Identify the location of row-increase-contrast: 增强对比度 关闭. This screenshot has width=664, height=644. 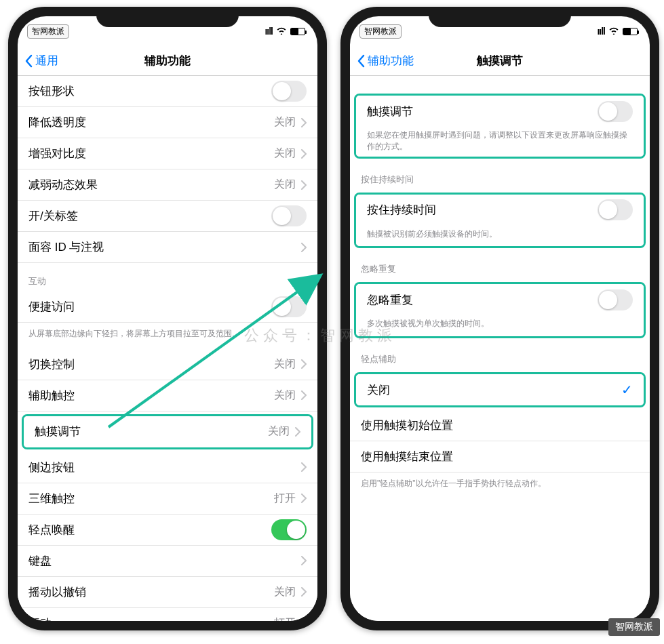
(168, 154).